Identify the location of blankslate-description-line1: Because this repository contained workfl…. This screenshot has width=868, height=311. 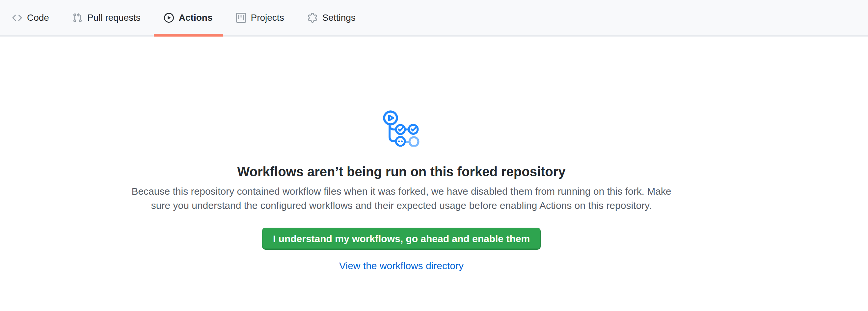
(401, 191).